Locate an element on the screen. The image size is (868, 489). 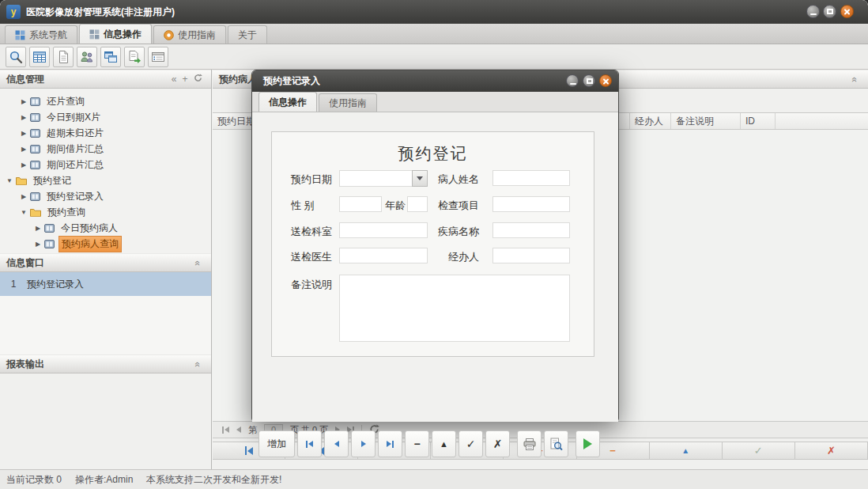
print-button is located at coordinates (530, 444).